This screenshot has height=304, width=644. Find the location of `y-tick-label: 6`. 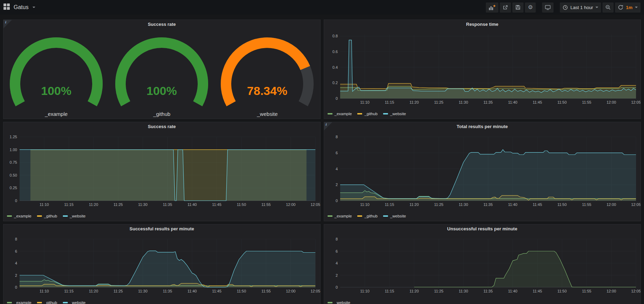

y-tick-label: 6 is located at coordinates (16, 251).